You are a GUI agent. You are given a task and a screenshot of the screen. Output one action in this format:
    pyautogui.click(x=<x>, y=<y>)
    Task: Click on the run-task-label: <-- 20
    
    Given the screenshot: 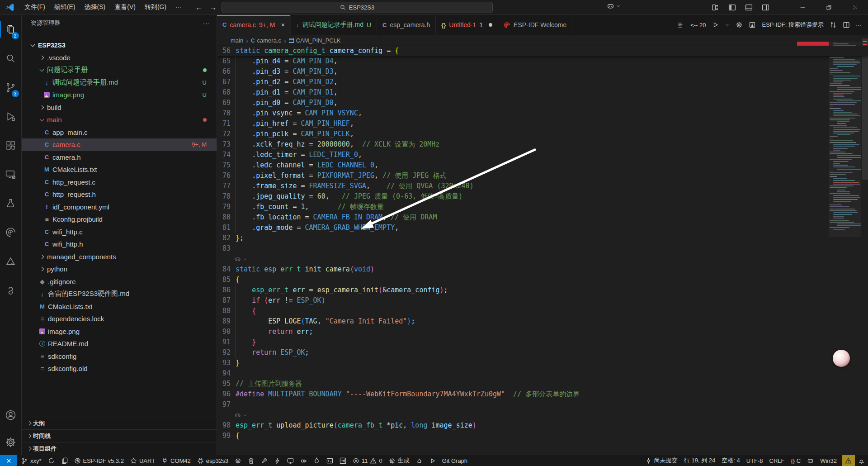 What is the action you would take?
    pyautogui.click(x=698, y=25)
    